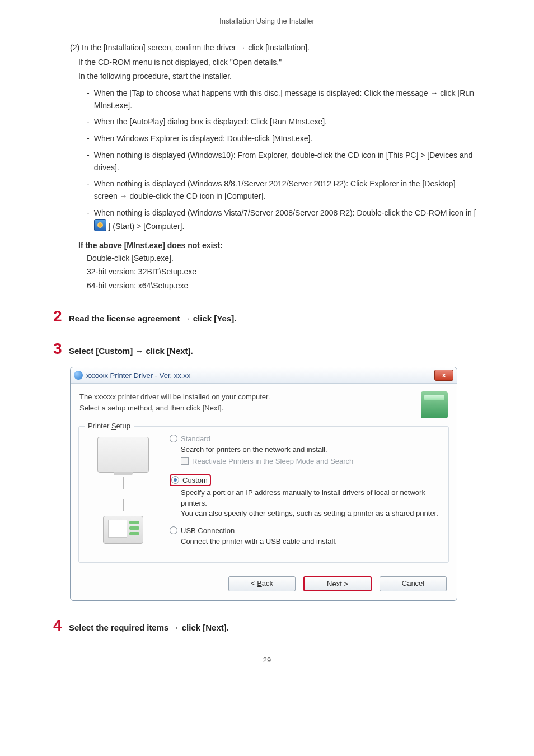 The image size is (534, 756). Describe the element at coordinates (61, 349) in the screenshot. I see `step-number: 3` at that location.